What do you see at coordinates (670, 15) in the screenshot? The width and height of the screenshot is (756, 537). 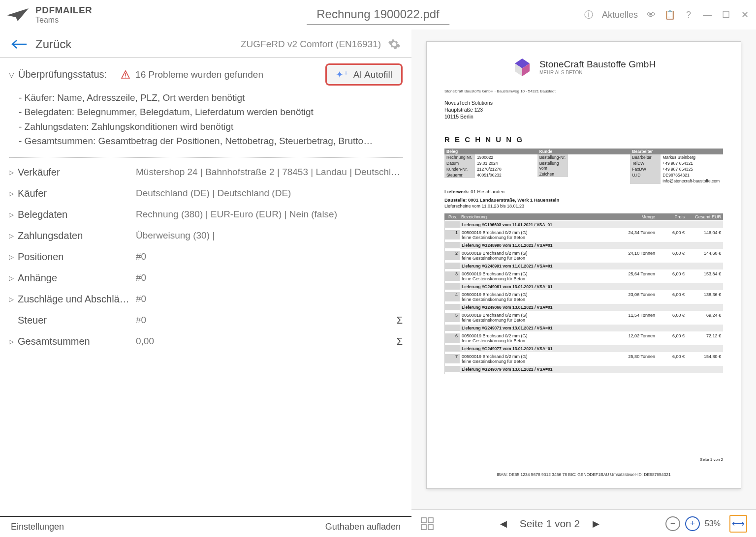 I see `clipboard-icon: 📋` at bounding box center [670, 15].